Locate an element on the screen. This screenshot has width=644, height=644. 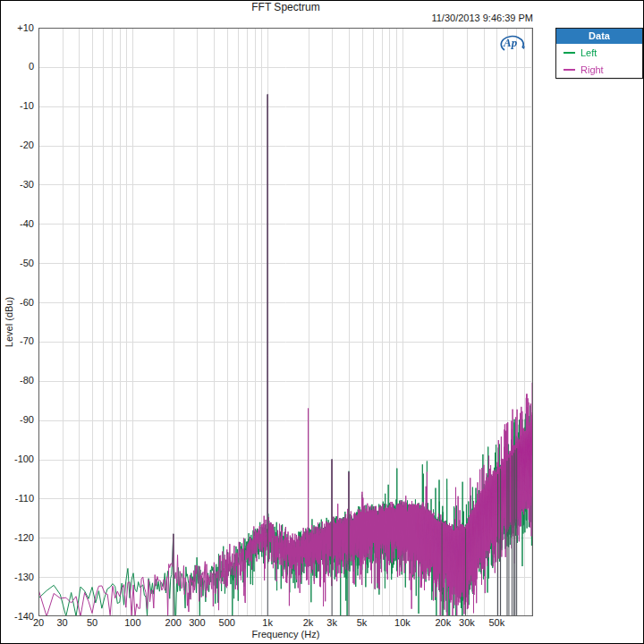
y-tick-label: +10 is located at coordinates (18, 29).